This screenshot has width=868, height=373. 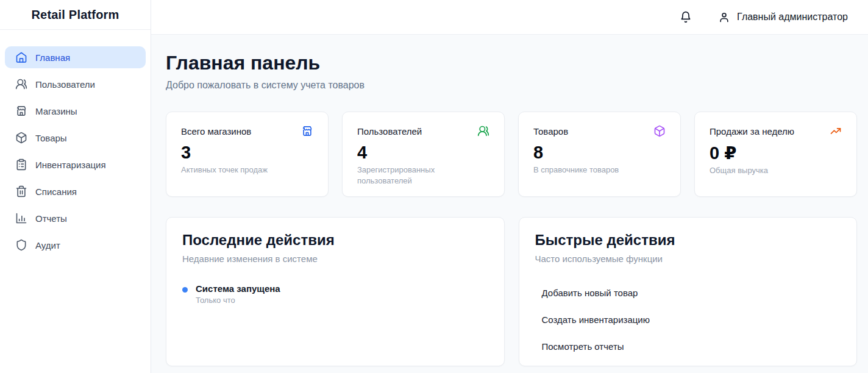 I want to click on activity-time: Только что, so click(x=238, y=300).